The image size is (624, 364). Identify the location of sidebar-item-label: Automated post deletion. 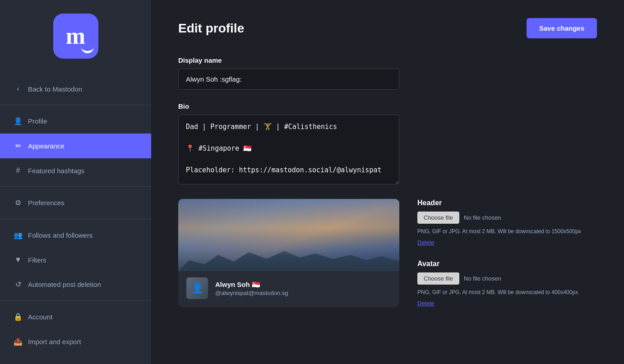
(65, 284).